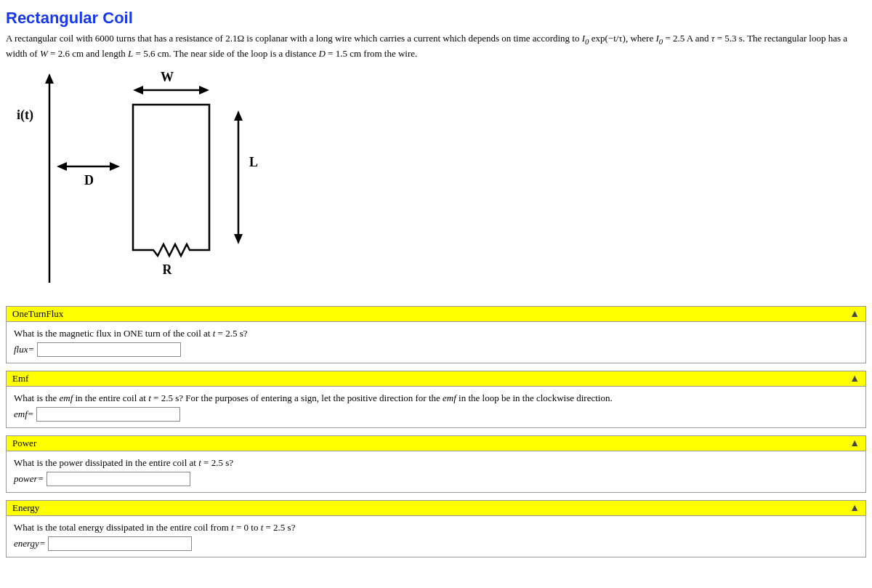 The image size is (872, 588). Describe the element at coordinates (436, 443) in the screenshot. I see `section-power-header: Power ▲` at that location.